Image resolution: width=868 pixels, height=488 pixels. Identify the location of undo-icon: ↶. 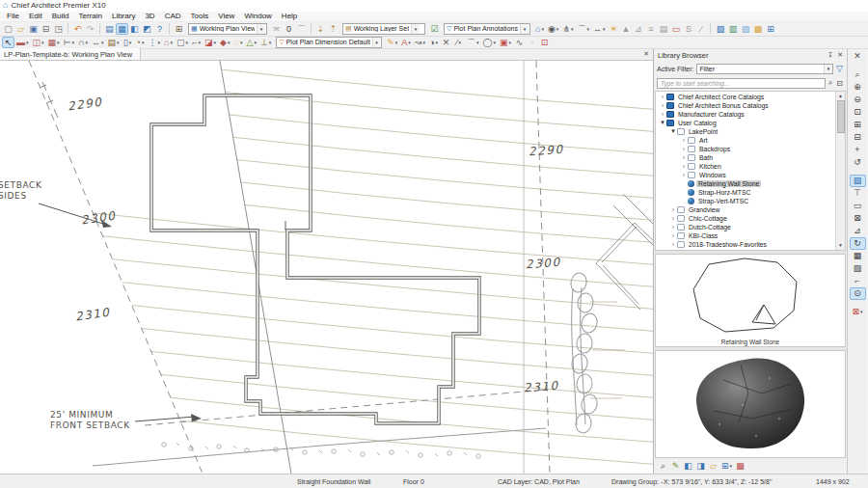
(77, 29).